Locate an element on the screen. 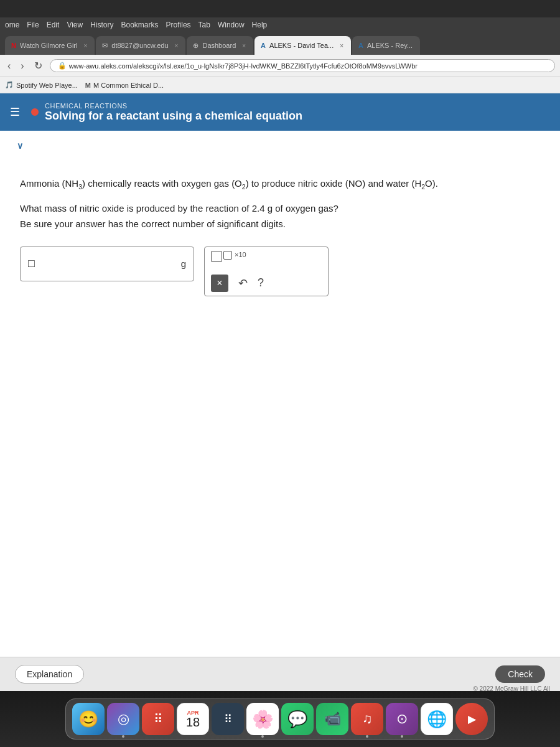  dock-chrome: 🌐 is located at coordinates (437, 719).